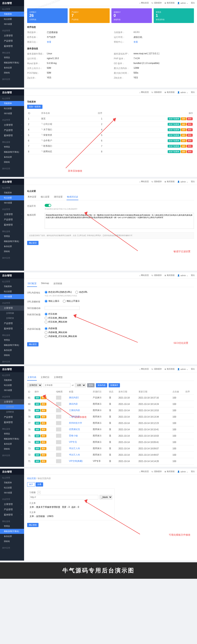 This screenshot has height=644, width=197. I want to click on tab-seo: SEO配置, so click(32, 284).